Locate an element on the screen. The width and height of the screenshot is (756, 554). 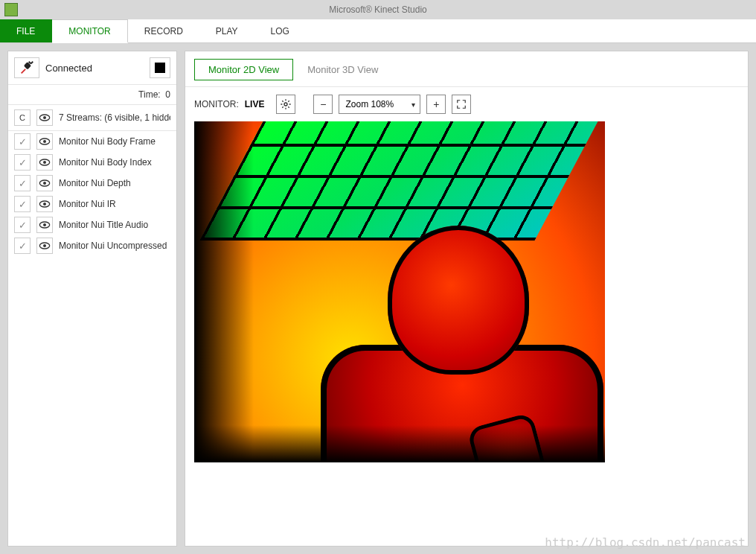
menu-play: PLAY is located at coordinates (227, 31).